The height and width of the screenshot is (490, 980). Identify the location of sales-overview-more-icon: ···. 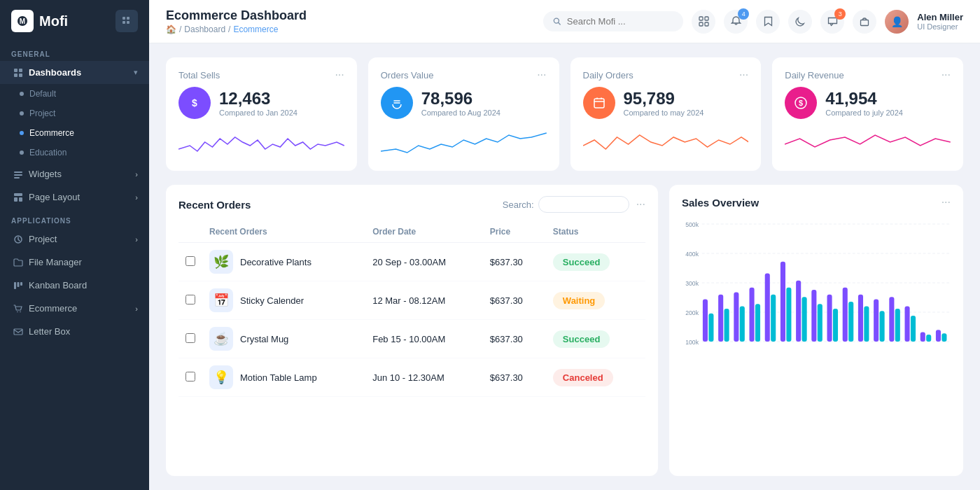
(946, 202).